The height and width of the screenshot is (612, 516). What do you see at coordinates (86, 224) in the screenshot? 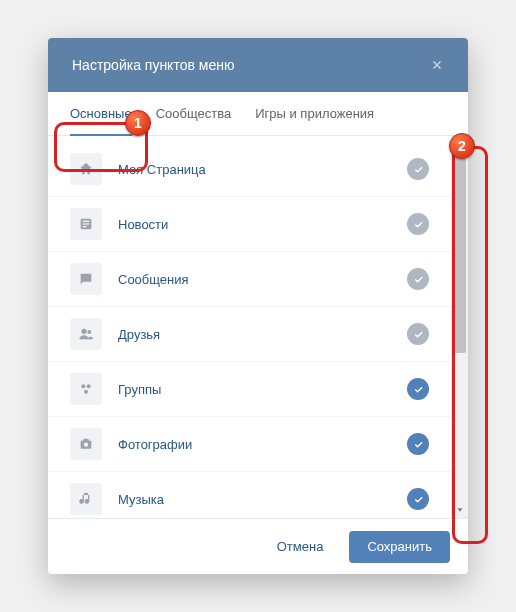
I see `news-icon` at bounding box center [86, 224].